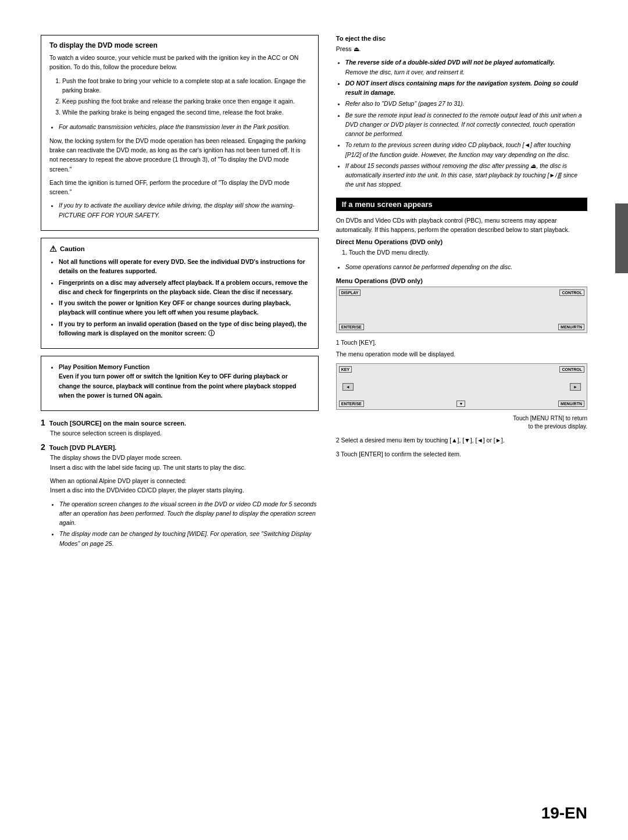 The image size is (628, 840). What do you see at coordinates (186, 112) in the screenshot?
I see `step-item-3: While the parking brake is being engaged…` at bounding box center [186, 112].